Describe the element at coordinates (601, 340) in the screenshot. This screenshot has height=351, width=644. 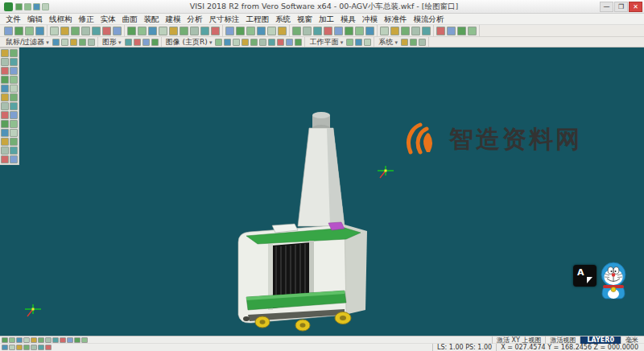
I see `status-layer-selector: LAYER0` at that location.